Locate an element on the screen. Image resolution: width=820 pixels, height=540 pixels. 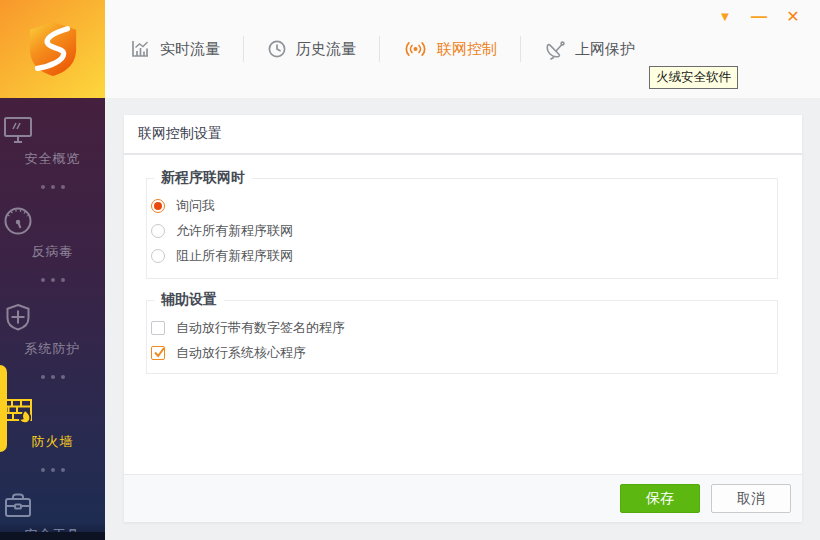
sidebar: 安全概览 反病毒 系统防护 is located at coordinates (52, 319).